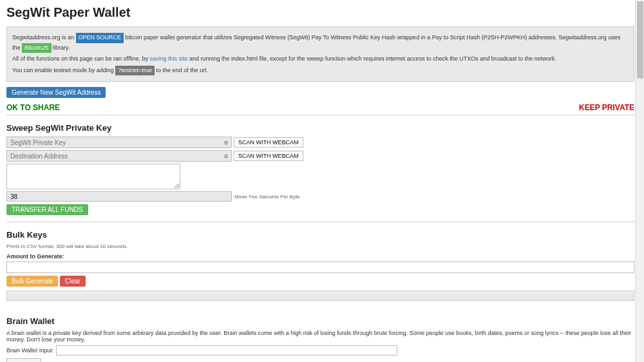 The image size is (644, 362). I want to click on bulk-output-bar, so click(321, 296).